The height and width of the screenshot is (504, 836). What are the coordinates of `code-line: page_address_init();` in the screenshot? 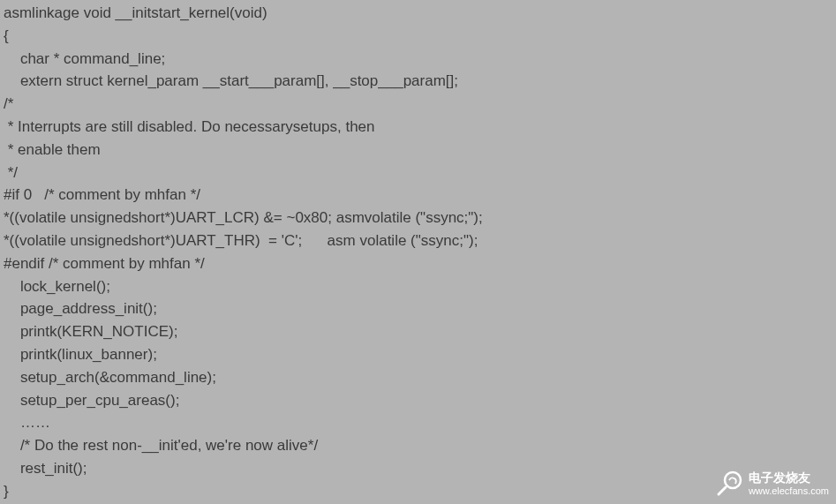 It's located at (418, 309).